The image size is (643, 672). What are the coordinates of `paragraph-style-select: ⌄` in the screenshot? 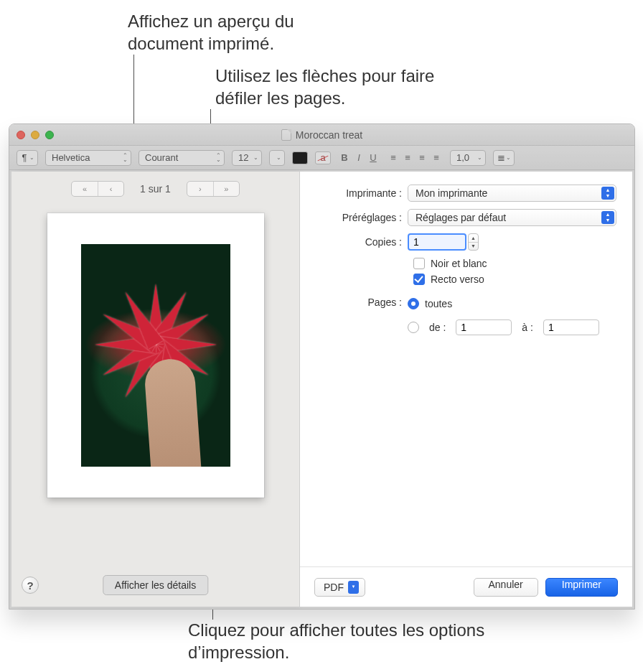 It's located at (27, 158).